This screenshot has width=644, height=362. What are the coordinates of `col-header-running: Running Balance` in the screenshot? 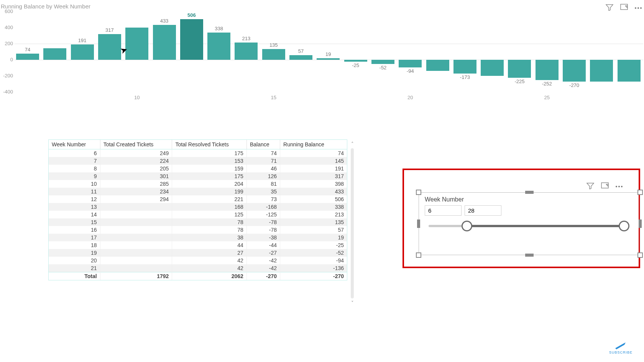 It's located at (314, 145).